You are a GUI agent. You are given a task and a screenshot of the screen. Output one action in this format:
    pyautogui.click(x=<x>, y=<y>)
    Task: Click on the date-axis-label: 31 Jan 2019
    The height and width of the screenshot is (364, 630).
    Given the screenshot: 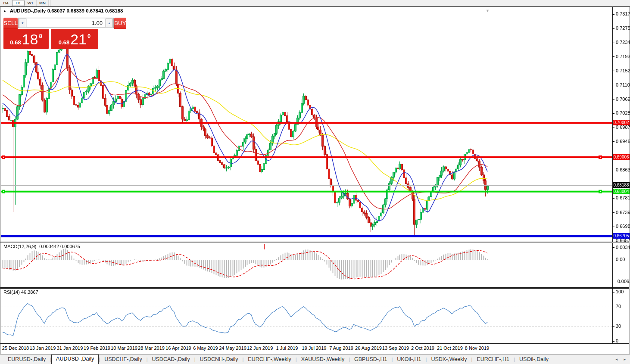 What is the action you would take?
    pyautogui.click(x=70, y=348)
    